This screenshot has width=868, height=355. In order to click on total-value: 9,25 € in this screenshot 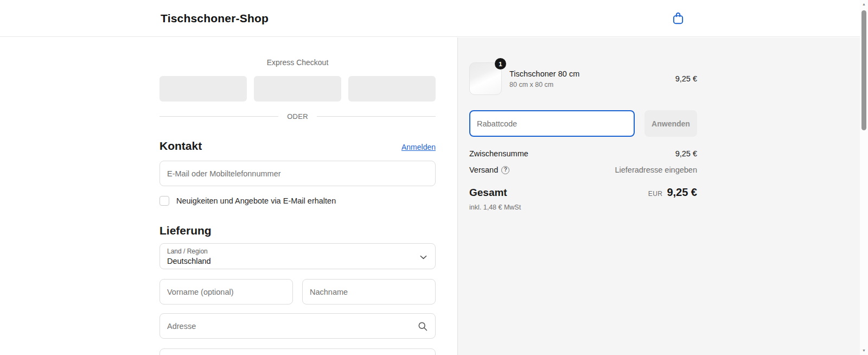, I will do `click(682, 192)`.